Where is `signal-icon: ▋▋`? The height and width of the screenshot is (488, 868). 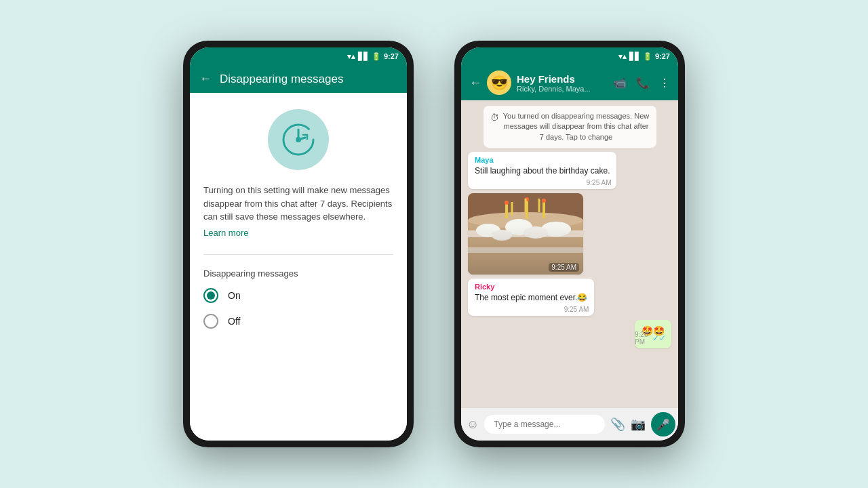 signal-icon: ▋▋ is located at coordinates (363, 57).